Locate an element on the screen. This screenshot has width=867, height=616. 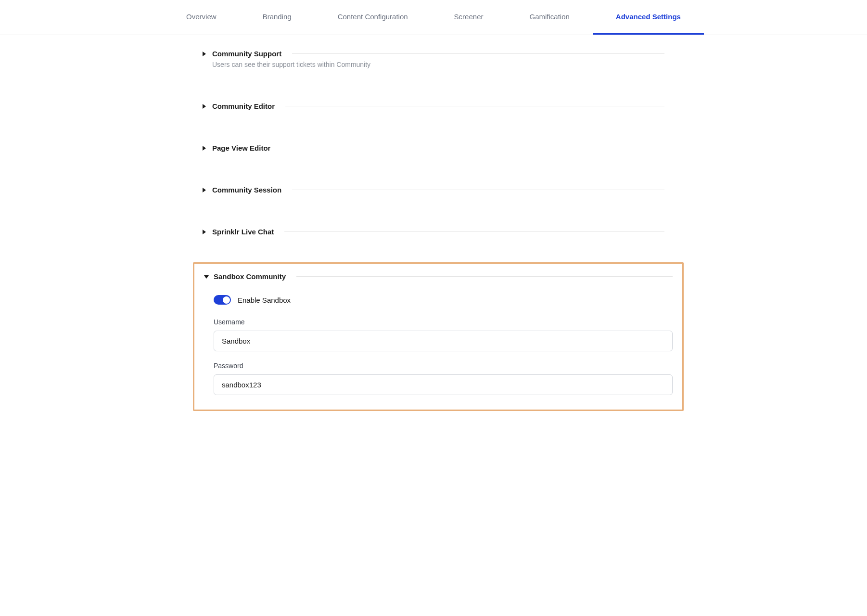
enable-sandbox-toggle is located at coordinates (222, 300).